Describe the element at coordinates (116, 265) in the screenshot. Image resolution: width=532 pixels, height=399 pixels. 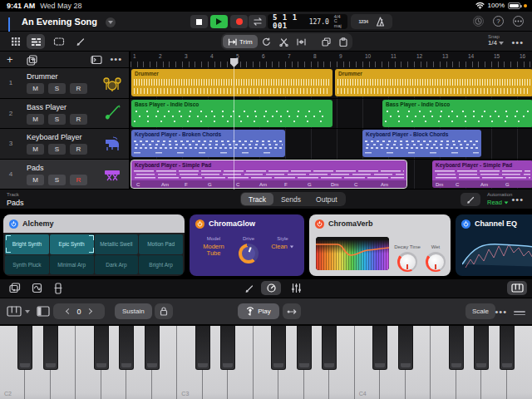
I see `alchemy-preset-pad: Dark Arp` at that location.